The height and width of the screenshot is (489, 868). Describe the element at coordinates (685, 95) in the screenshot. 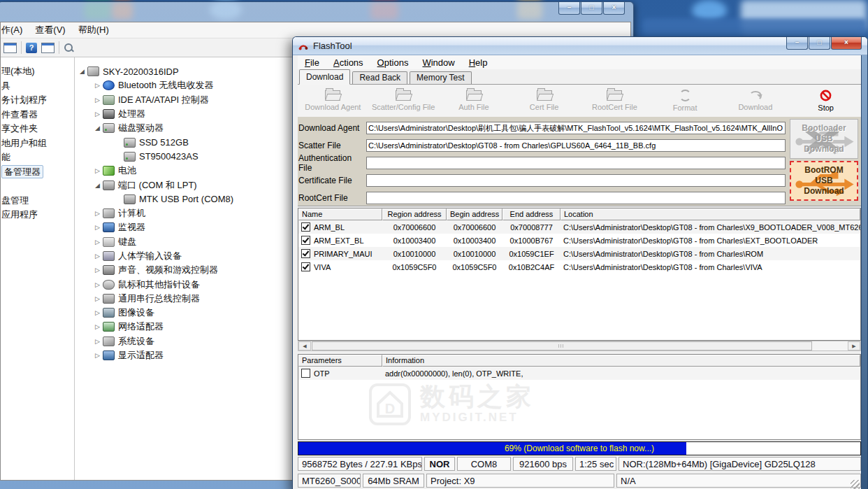

I see `format-icon` at that location.